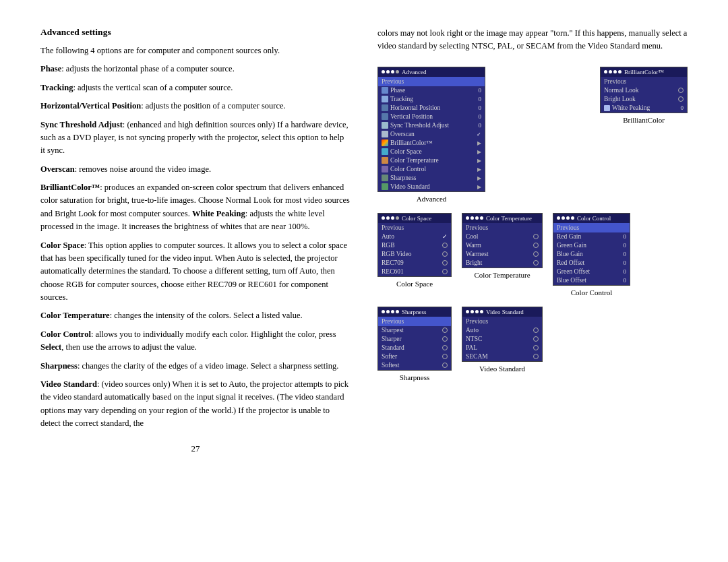  Describe the element at coordinates (415, 365) in the screenshot. I see `sh-softest-row: Softest` at that location.